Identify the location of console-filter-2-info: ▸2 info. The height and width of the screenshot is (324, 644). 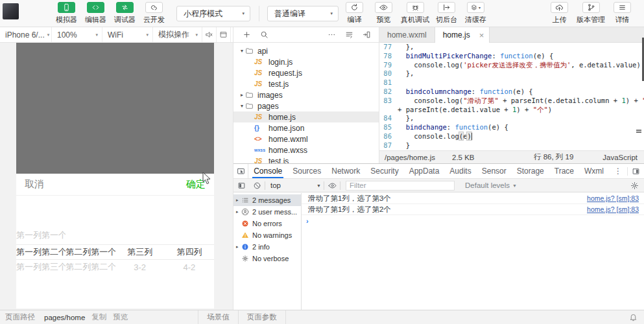
(267, 247).